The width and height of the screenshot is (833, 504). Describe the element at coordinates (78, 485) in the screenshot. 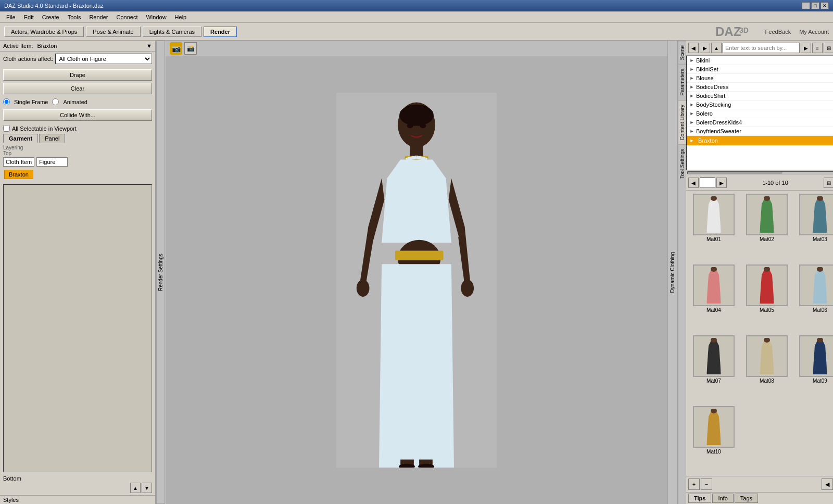

I see `bottom-section: Bottom ▲ ▼` at that location.